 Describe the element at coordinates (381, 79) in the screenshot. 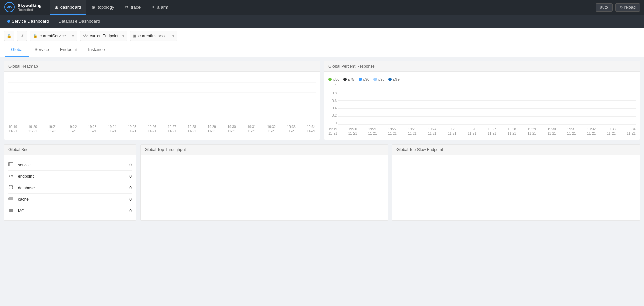

I see `legend-label-p95: p95` at that location.